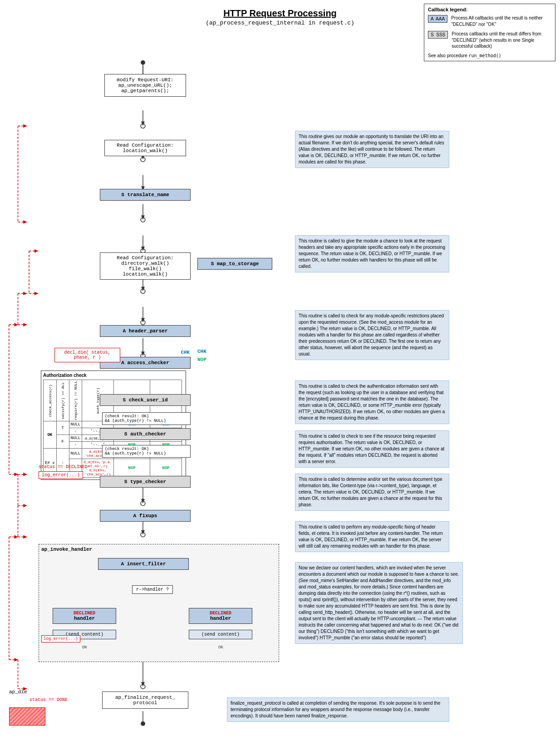 The image size is (560, 746). Describe the element at coordinates (379, 603) in the screenshot. I see `handler-annot-text: Now we declare our content handlers, whi…` at that location.